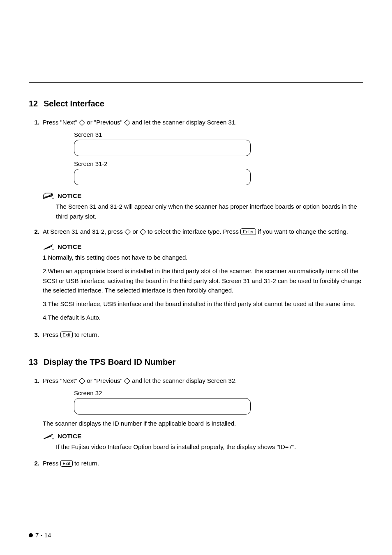  I want to click on section12-step2: 2. At Screen 31 and 31-2, press or to se…, so click(196, 232).